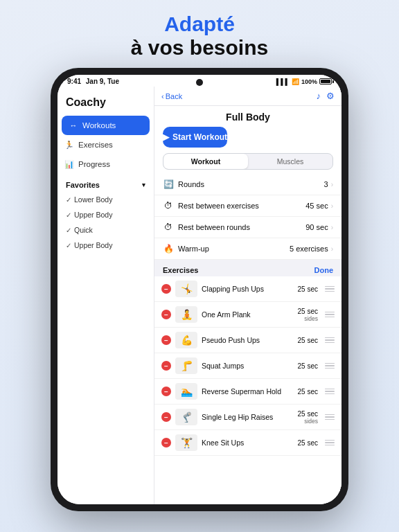  I want to click on header-icons: ♪ ⚙, so click(326, 96).